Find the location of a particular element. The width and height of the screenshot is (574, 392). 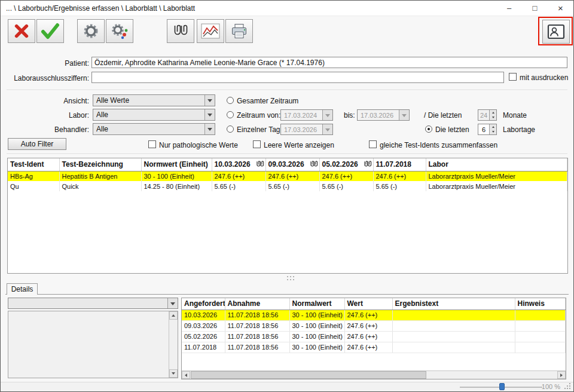

column-header-normalwert: Normalwert is located at coordinates (317, 304).